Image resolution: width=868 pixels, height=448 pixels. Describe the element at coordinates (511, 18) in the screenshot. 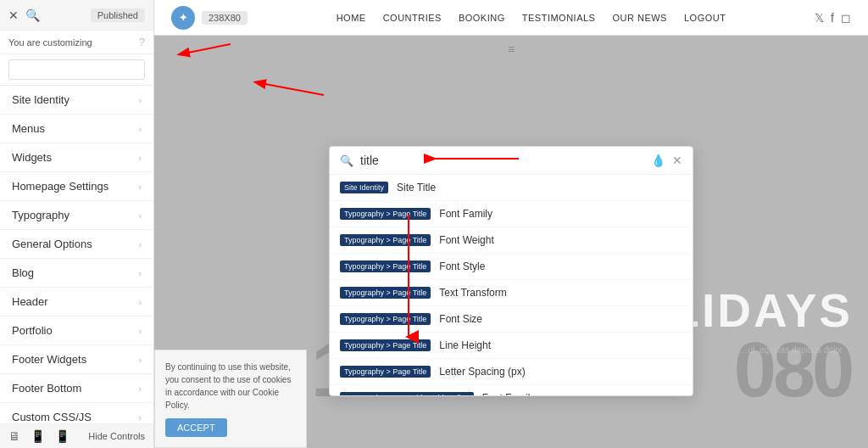

I see `preview-topbar: ✦ 238X80 HOME COUNTRIES BOOKING TESTIMON…` at that location.